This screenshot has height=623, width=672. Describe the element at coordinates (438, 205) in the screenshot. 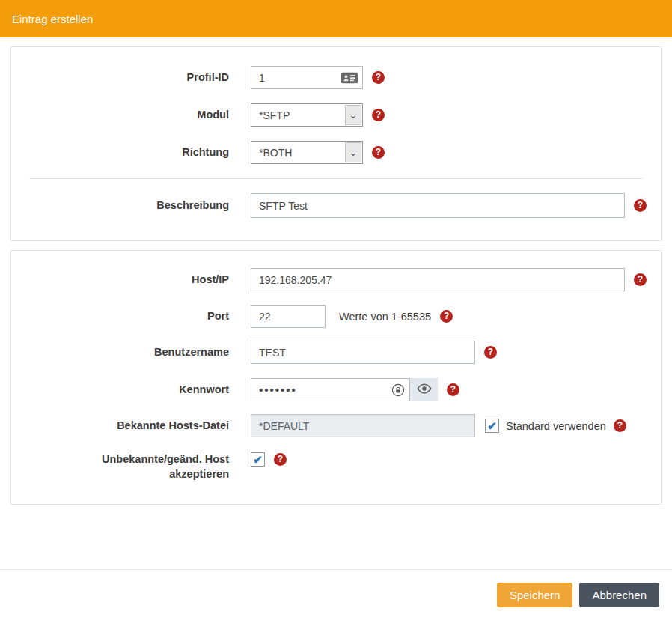

I see `beschreibung-input` at that location.